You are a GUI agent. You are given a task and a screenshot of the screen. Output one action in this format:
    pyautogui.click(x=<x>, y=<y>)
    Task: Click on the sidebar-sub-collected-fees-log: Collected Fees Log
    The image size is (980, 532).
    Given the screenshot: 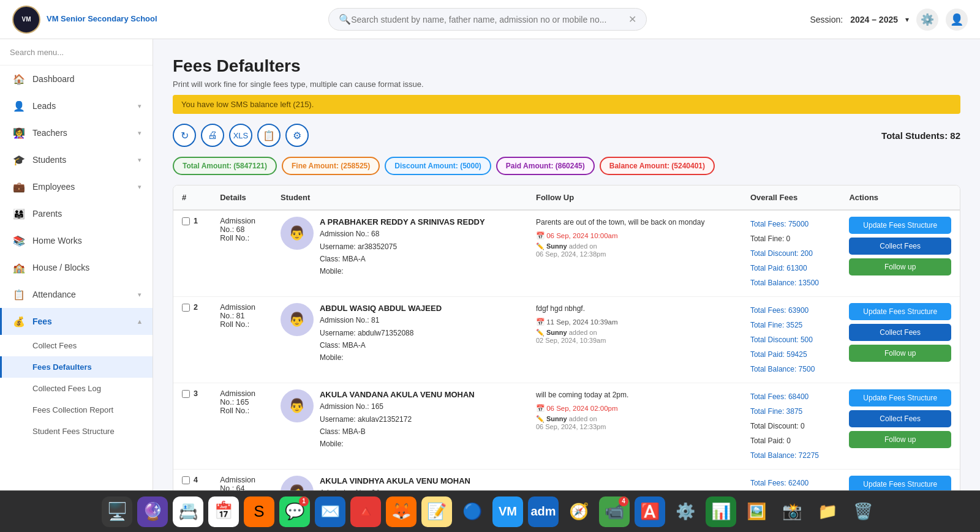 What is the action you would take?
    pyautogui.click(x=76, y=388)
    